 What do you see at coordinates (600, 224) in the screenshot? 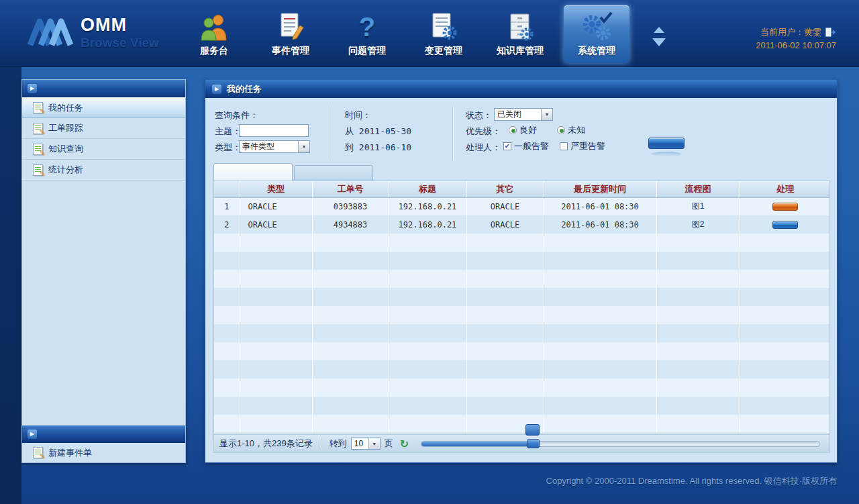
I see `cell-updated: 2011-06-01 08:30` at bounding box center [600, 224].